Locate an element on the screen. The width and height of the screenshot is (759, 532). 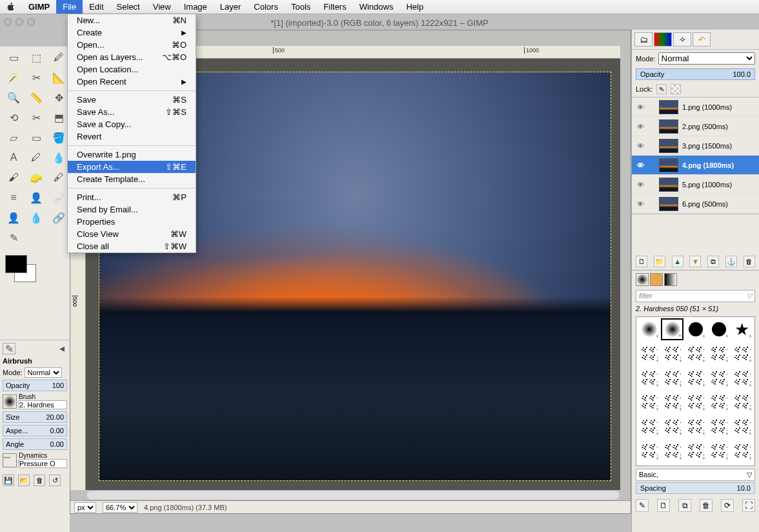
open-as-image-icon: ⛶ is located at coordinates (749, 506).